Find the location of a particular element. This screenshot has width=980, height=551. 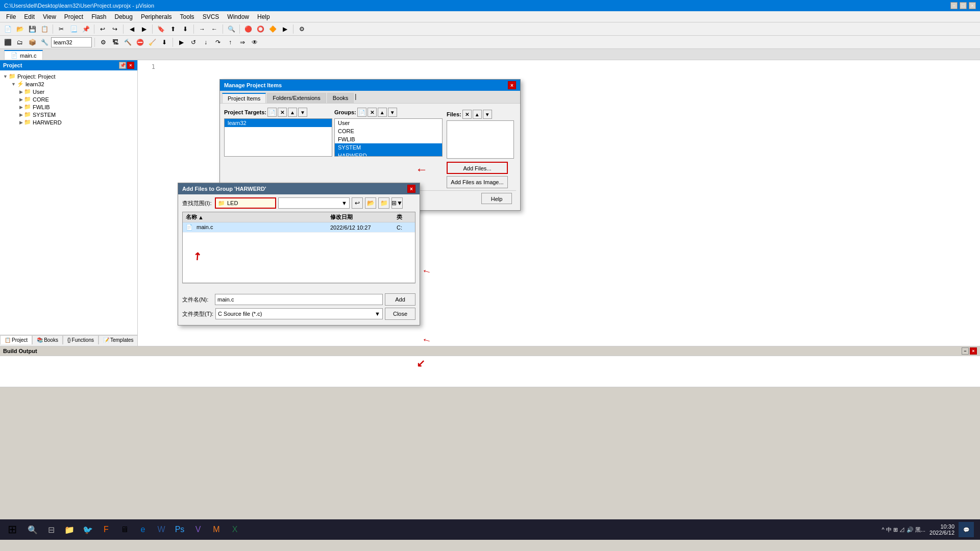

tb2-build: 🔨 is located at coordinates (128, 42).